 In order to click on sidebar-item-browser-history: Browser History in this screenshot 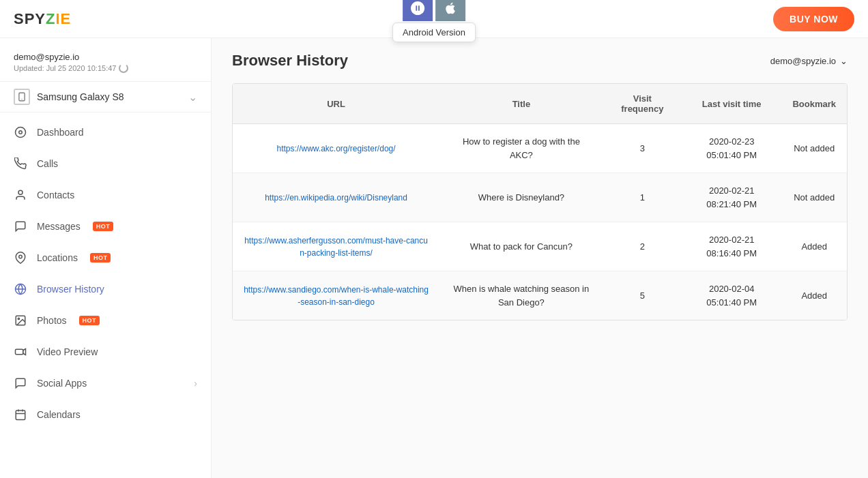, I will do `click(105, 289)`.